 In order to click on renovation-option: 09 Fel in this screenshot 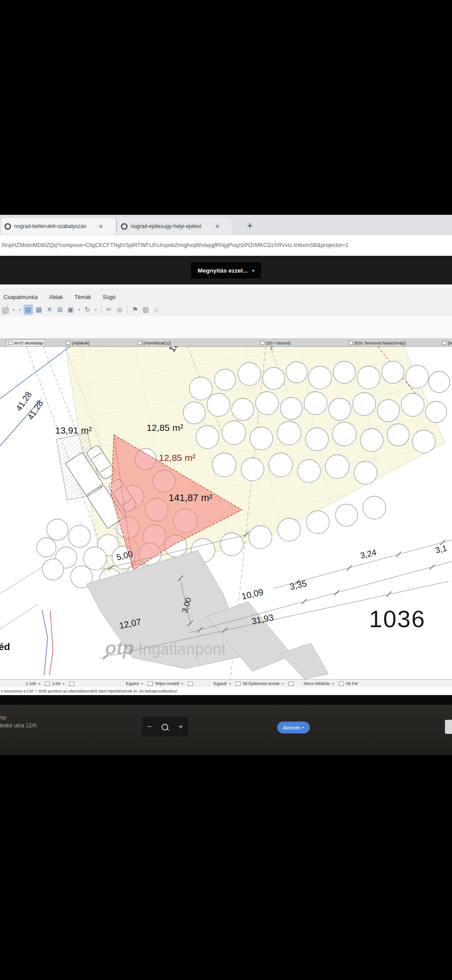, I will do `click(352, 684)`.